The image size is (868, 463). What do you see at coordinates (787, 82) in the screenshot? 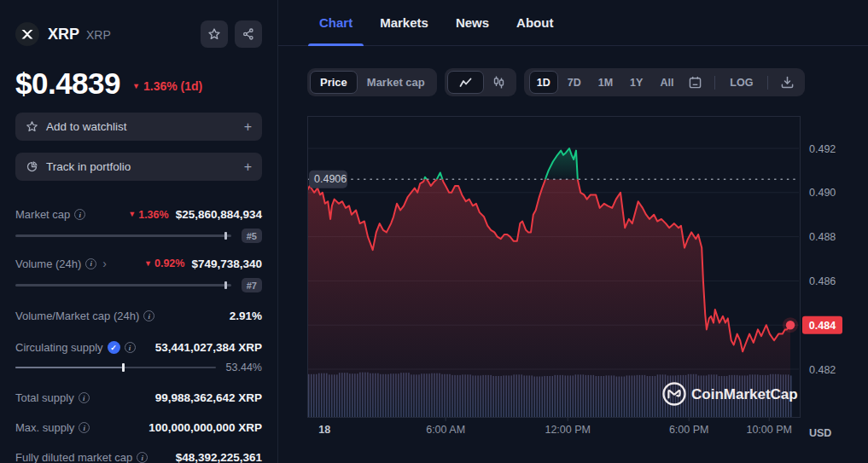
I see `download-icon` at bounding box center [787, 82].